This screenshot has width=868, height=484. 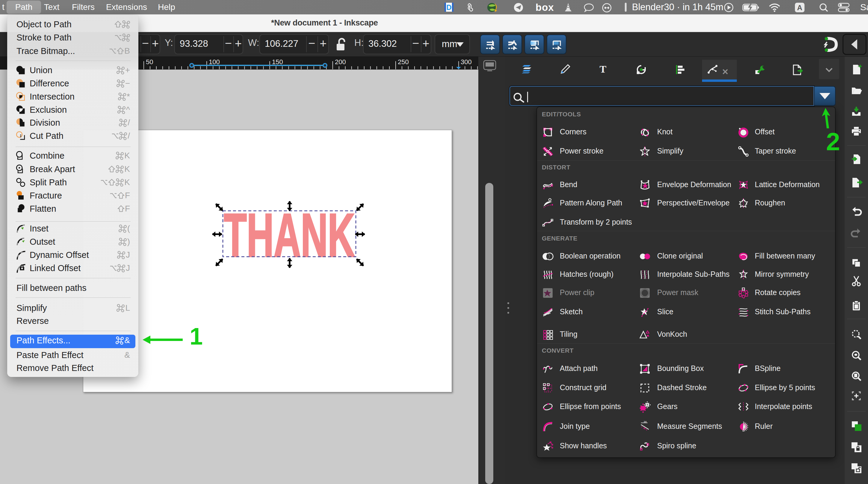 What do you see at coordinates (403, 62) in the screenshot?
I see `svg-text: 250` at bounding box center [403, 62].